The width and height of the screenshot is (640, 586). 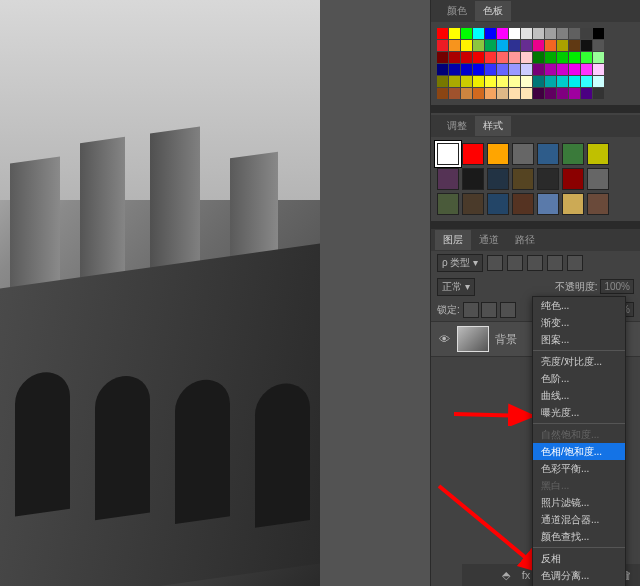 I want to click on menu-item: 反相, so click(x=579, y=558).